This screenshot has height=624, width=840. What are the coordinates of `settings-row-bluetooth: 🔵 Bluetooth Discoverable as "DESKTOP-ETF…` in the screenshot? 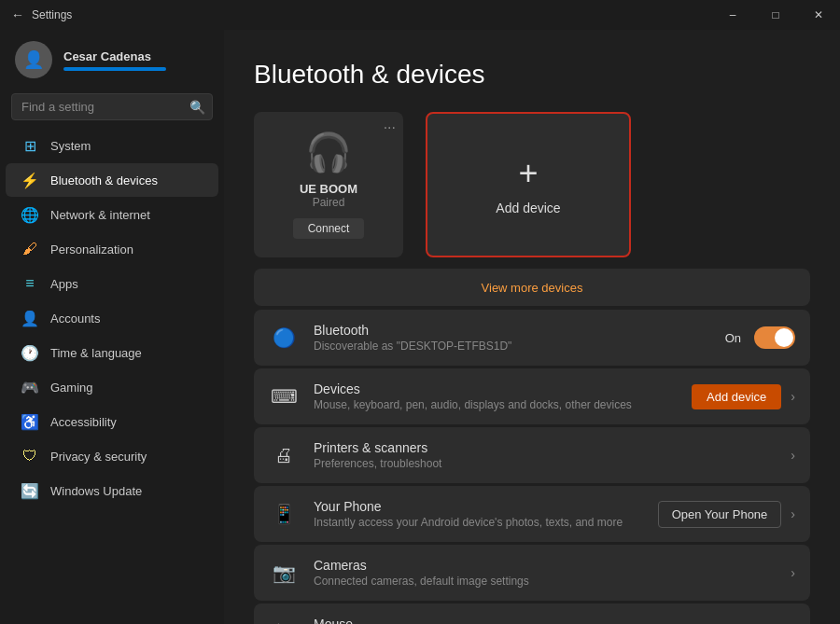 It's located at (532, 338).